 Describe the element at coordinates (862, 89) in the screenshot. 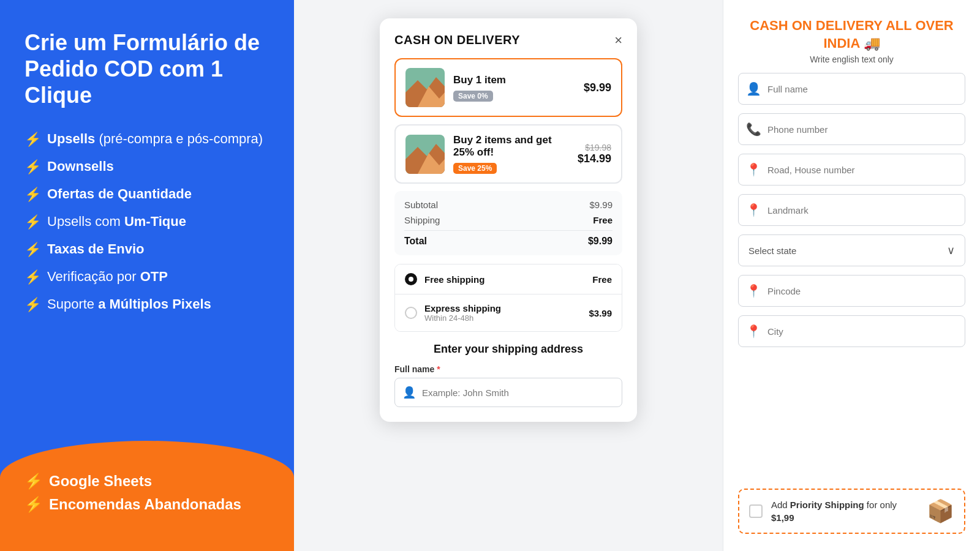

I see `right-fullname-input` at that location.